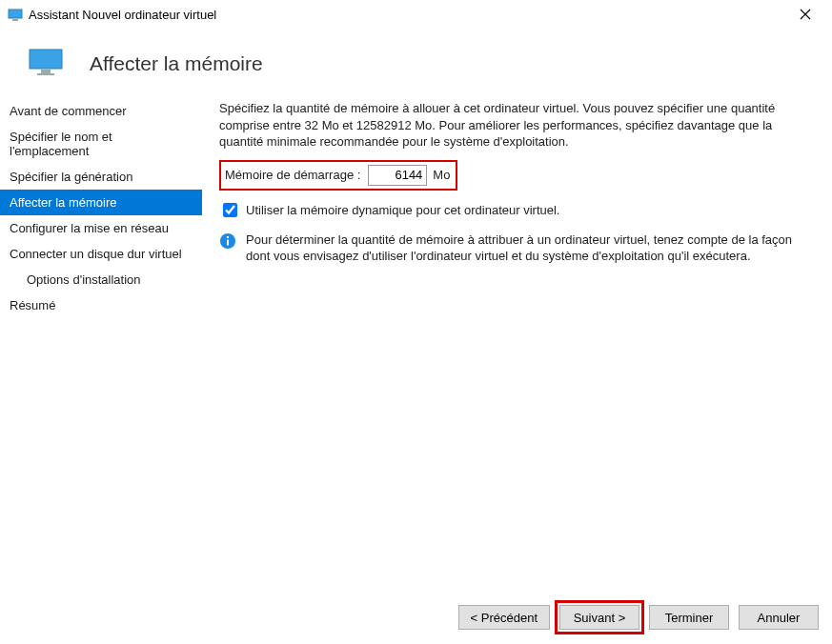  I want to click on memory-unit: Mo, so click(441, 175).